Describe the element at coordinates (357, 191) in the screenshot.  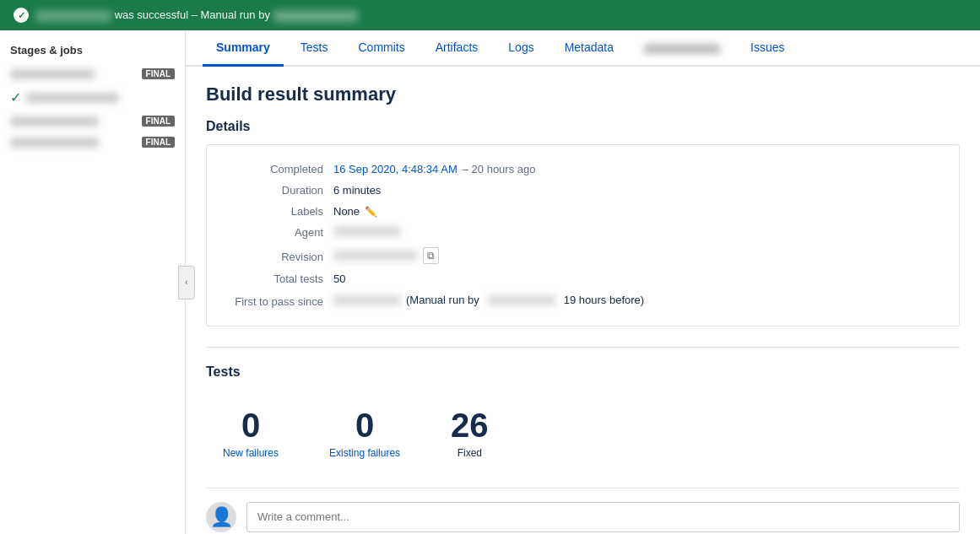
I see `duration-value: 6 minutes` at that location.